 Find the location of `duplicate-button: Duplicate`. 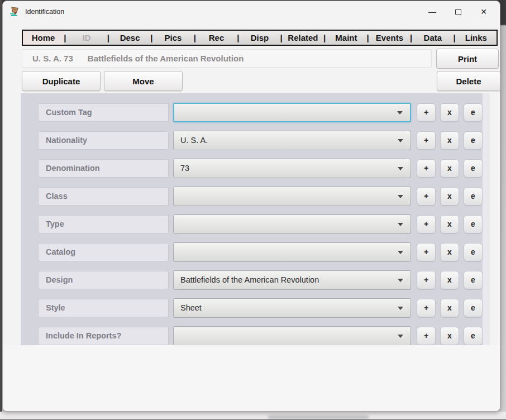

duplicate-button: Duplicate is located at coordinates (61, 81).